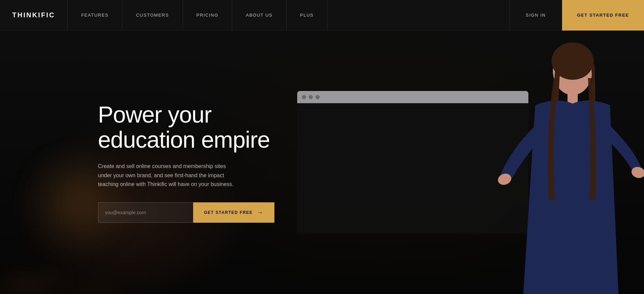 Image resolution: width=644 pixels, height=294 pixels. What do you see at coordinates (152, 15) in the screenshot?
I see `nav-item-customers: CUSTOMERS` at bounding box center [152, 15].